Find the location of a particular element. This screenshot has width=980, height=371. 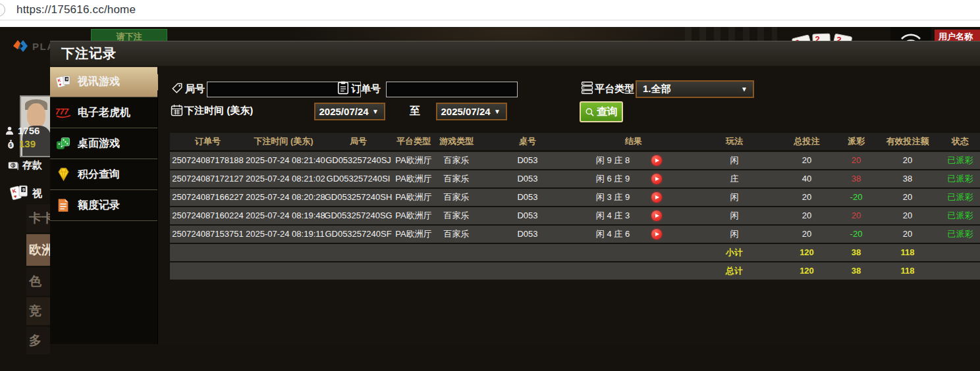

round-cell: GD053257240SF is located at coordinates (358, 234).